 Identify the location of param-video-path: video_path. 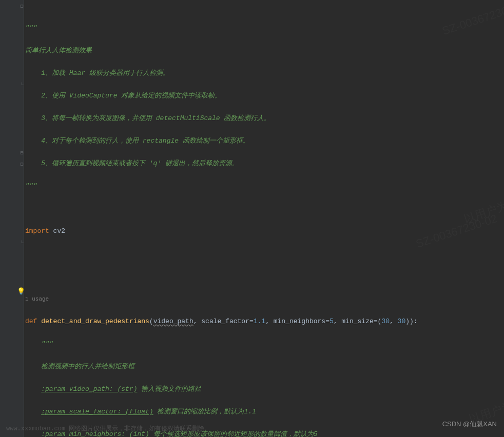
(173, 321).